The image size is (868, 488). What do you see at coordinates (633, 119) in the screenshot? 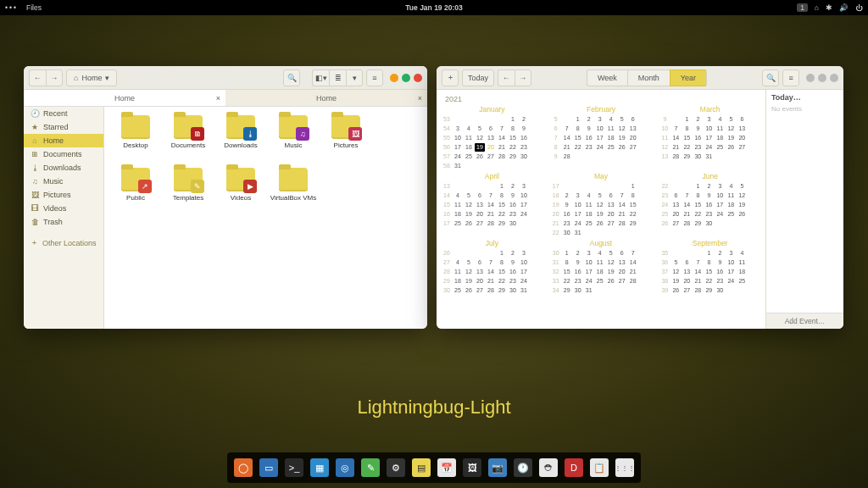
I see `day-cell: 6` at bounding box center [633, 119].